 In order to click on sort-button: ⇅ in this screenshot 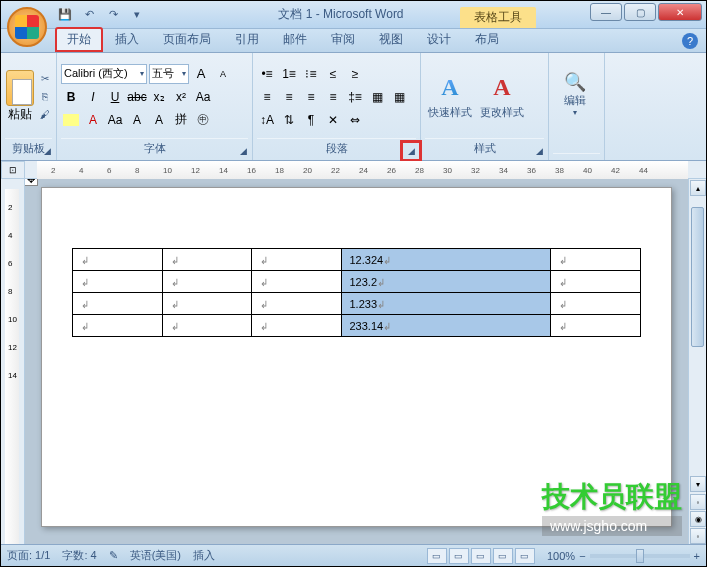, I will do `click(289, 120)`.